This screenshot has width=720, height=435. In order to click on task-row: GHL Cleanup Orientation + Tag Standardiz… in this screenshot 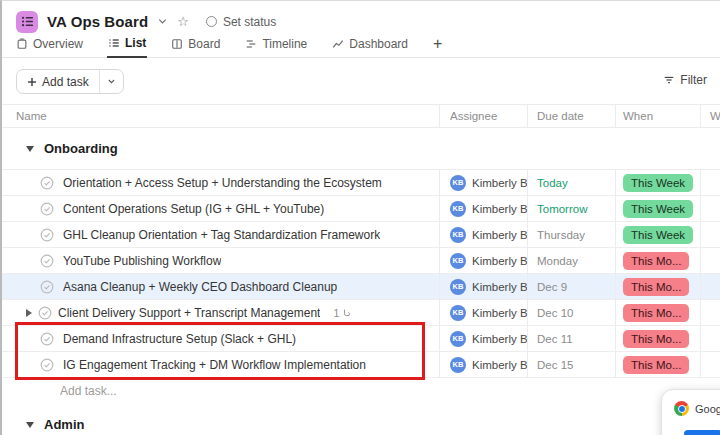, I will do `click(361, 235)`.